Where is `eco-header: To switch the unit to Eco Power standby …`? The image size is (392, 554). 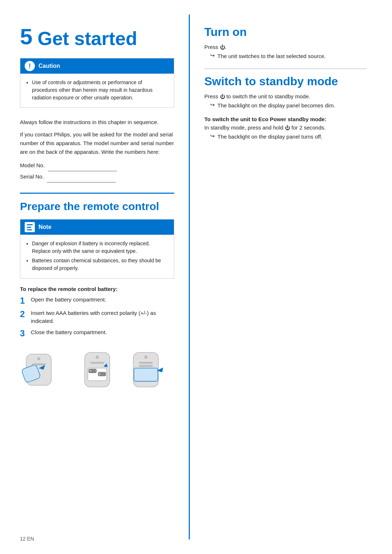
eco-header: To switch the unit to Eco Power standby … is located at coordinates (285, 119).